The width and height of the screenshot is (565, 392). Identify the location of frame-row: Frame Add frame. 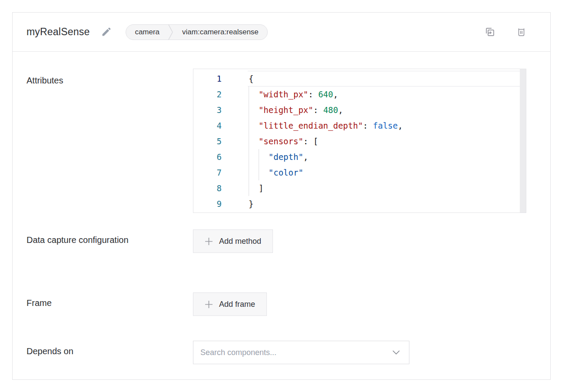
(282, 304).